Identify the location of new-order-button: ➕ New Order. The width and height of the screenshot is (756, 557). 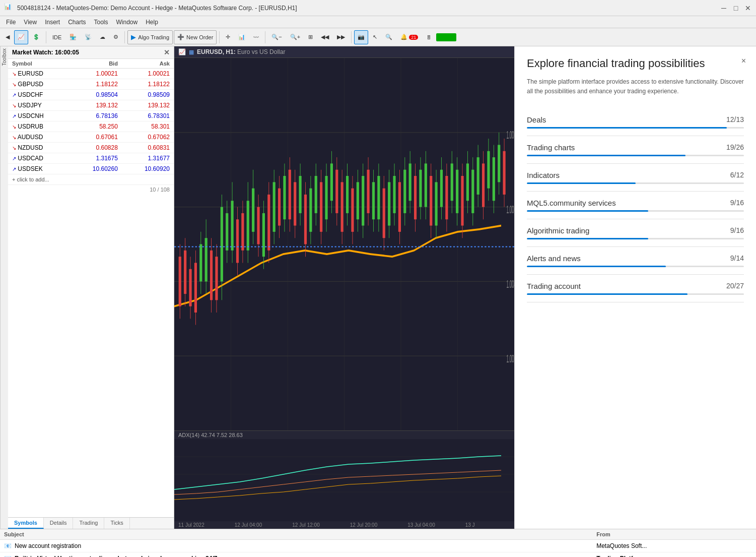
(195, 37).